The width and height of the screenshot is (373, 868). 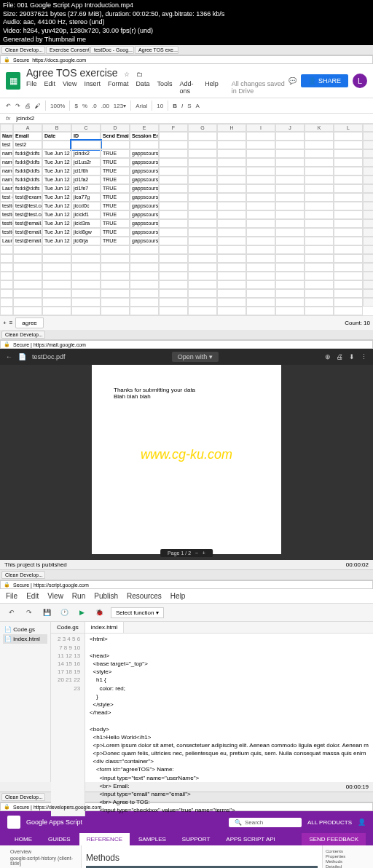 What do you see at coordinates (368, 145) in the screenshot?
I see `row-header: 3` at bounding box center [368, 145].